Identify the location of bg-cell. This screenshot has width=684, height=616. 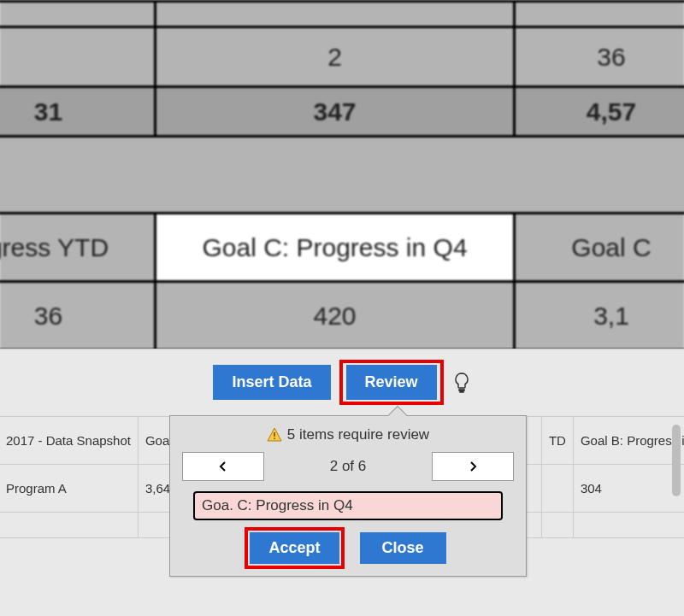
(78, 57).